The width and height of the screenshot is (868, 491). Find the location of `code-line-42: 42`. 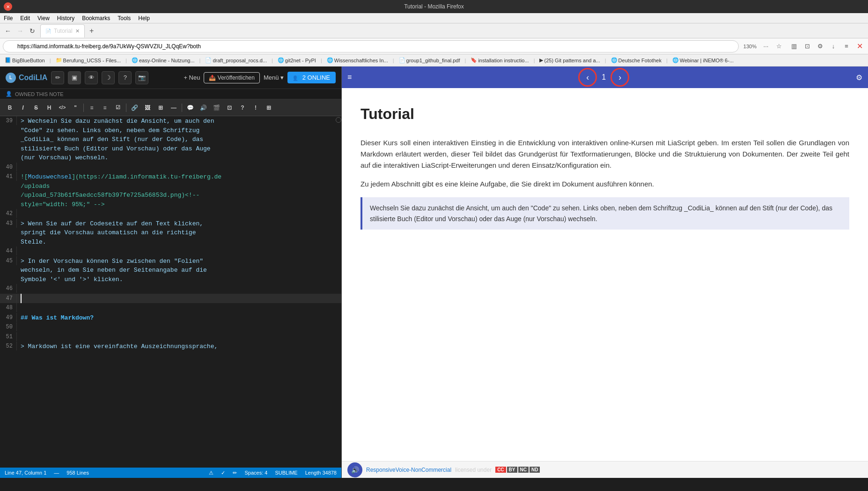

code-line-42: 42 is located at coordinates (170, 214).